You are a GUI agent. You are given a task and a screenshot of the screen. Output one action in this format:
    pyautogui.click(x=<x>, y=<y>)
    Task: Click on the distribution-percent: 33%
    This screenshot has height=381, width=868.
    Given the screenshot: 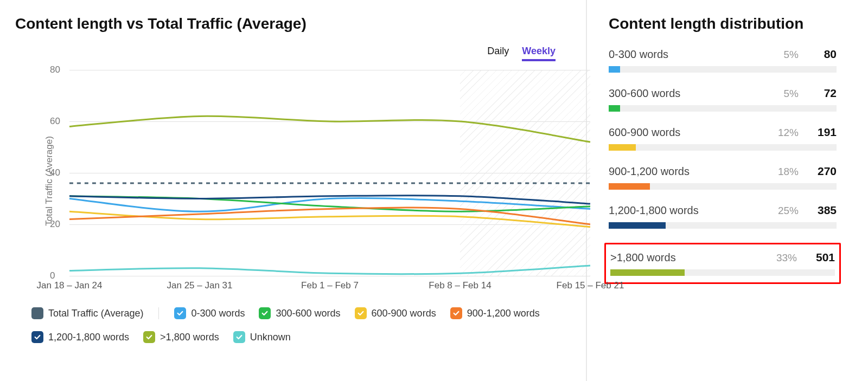 What is the action you would take?
    pyautogui.click(x=787, y=258)
    